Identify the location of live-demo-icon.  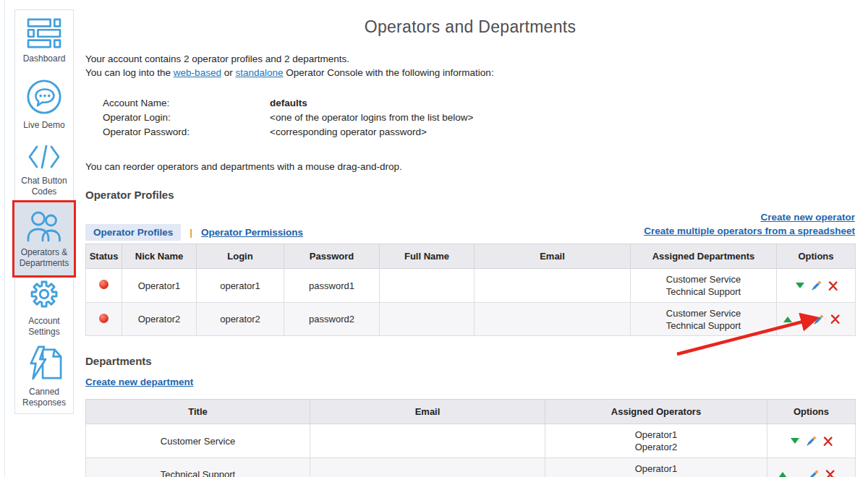
(44, 97).